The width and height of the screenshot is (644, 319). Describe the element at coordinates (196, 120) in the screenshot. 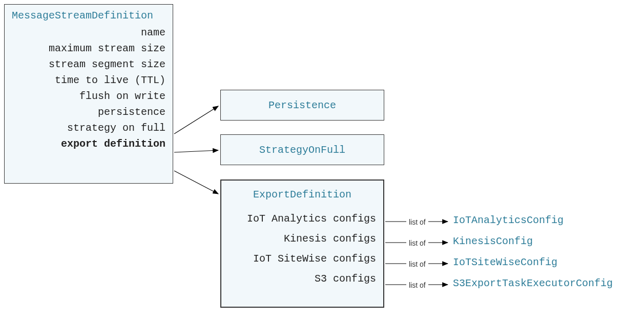

I see `arrow-persistence` at that location.